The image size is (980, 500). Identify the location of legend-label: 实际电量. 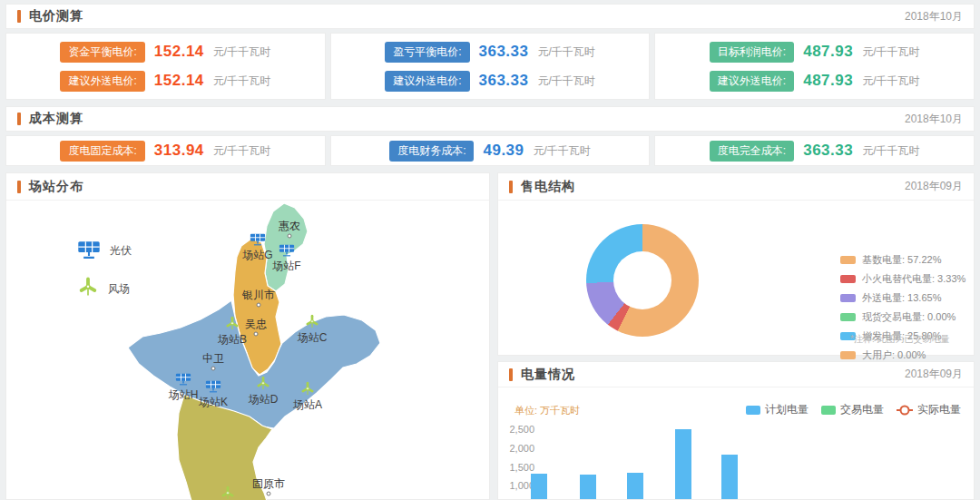
(939, 410).